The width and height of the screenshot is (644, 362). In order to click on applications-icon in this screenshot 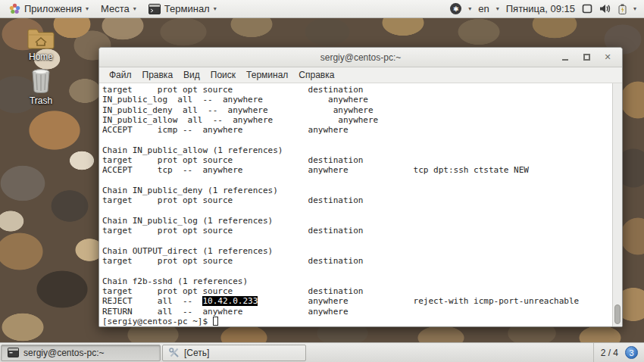, I will do `click(15, 9)`.